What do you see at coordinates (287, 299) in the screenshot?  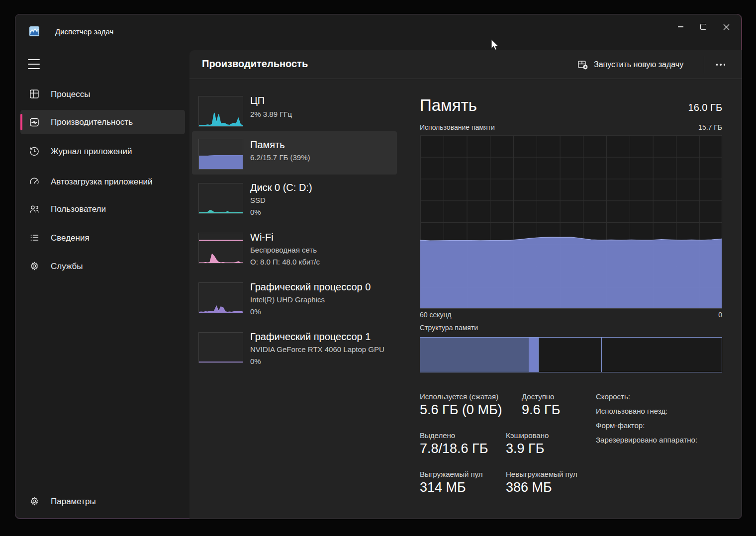 I see `perf-item-detail: Intel(R) UHD Graphics` at bounding box center [287, 299].